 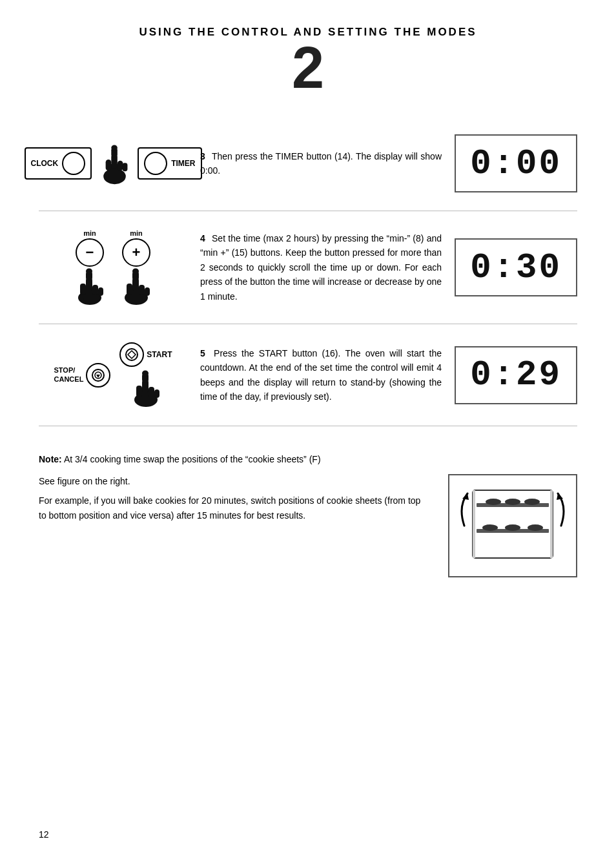 I want to click on timer-circle, so click(x=156, y=163).